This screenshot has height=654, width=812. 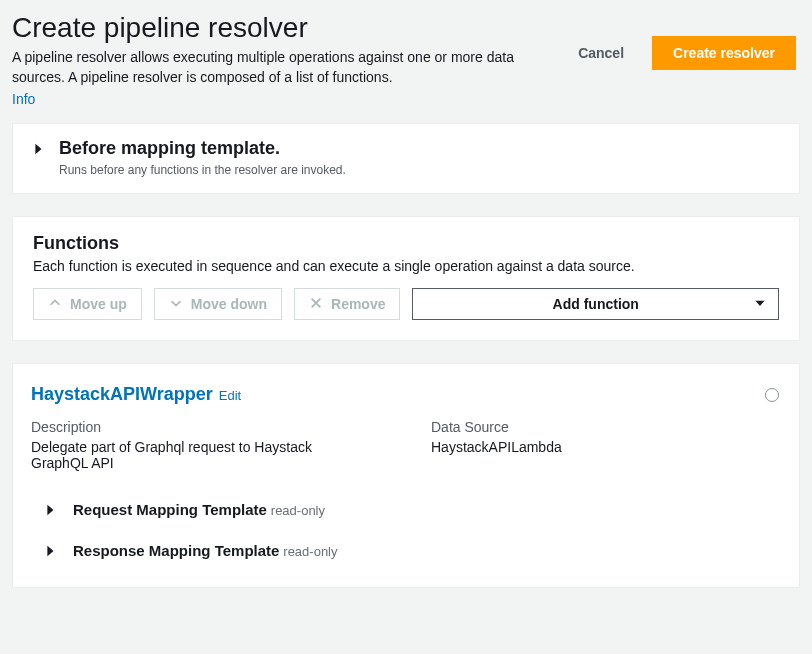 I want to click on create-resolver-button: Create resolver, so click(x=724, y=53).